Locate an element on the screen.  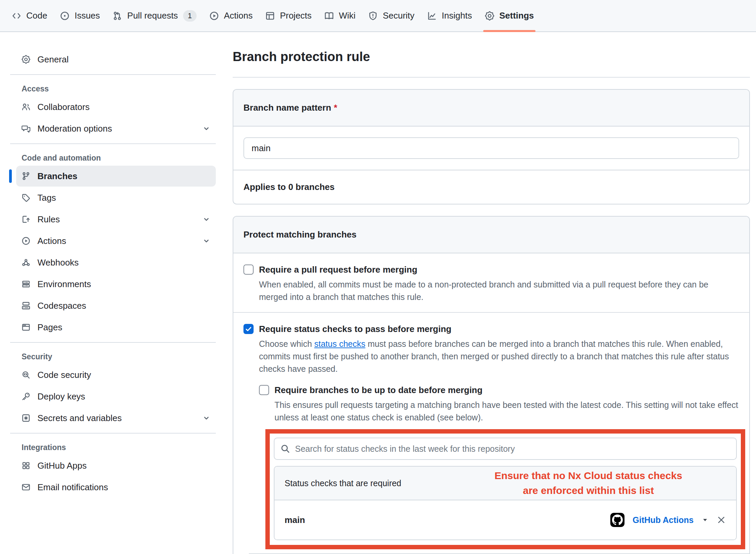
status-checks-search-input: Search for status checks in the last wee… is located at coordinates (505, 449).